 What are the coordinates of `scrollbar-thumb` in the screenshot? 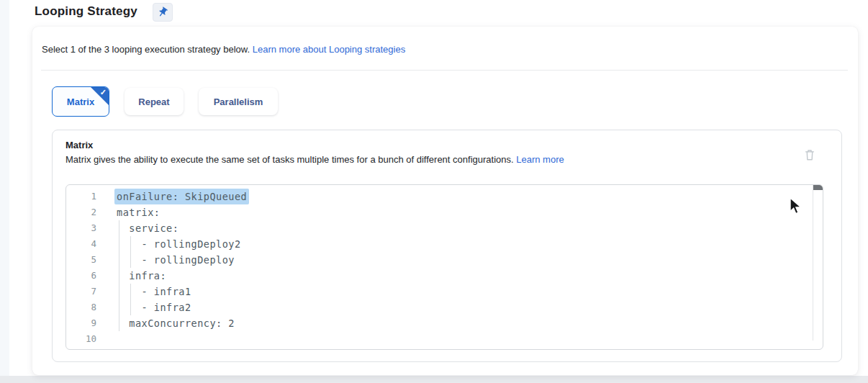 It's located at (818, 187).